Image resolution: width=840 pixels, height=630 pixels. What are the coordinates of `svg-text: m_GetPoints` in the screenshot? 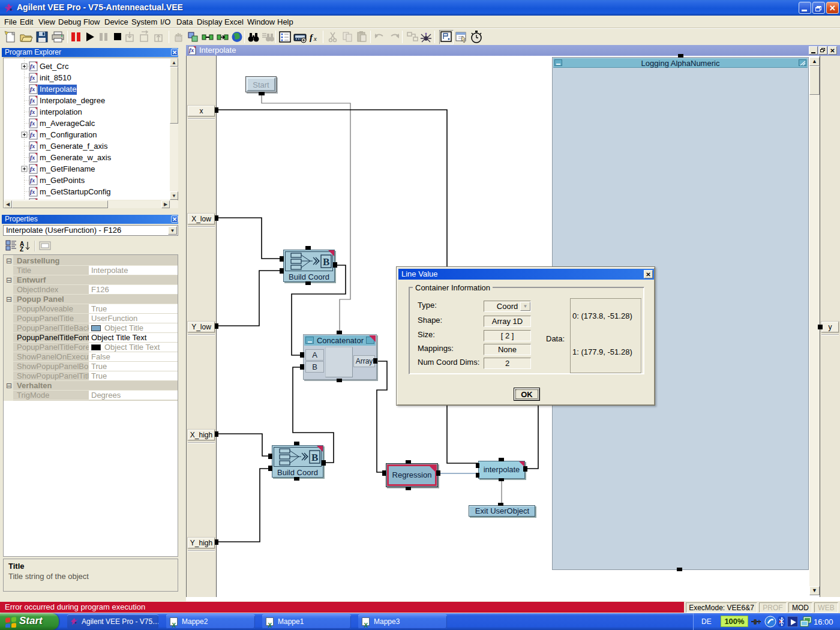 It's located at (62, 180).